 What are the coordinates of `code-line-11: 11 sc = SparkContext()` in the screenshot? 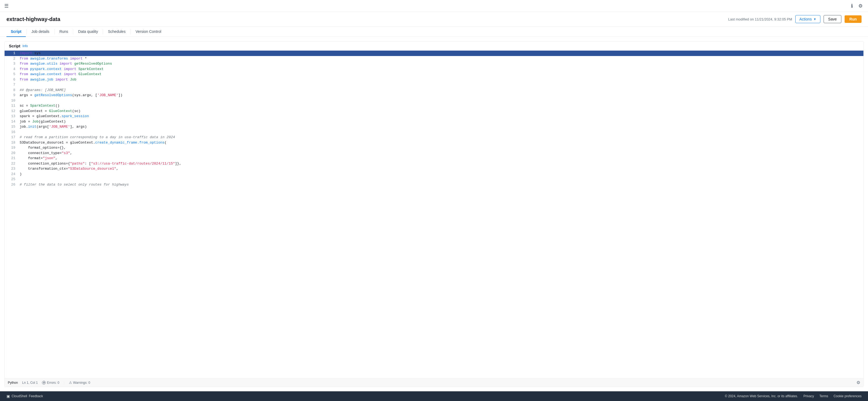 It's located at (434, 106).